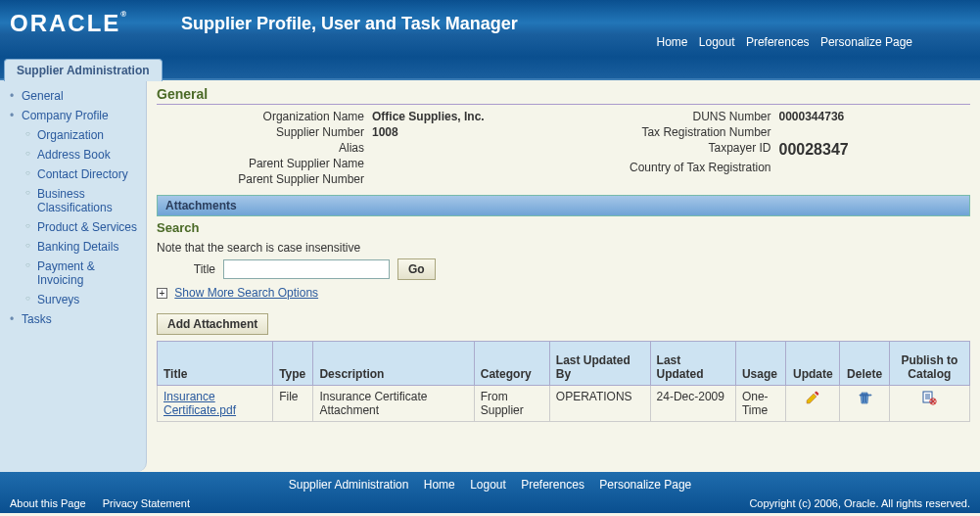 Image resolution: width=980 pixels, height=516 pixels. What do you see at coordinates (672, 132) in the screenshot?
I see `label-tax-reg: Tax Registration Number` at bounding box center [672, 132].